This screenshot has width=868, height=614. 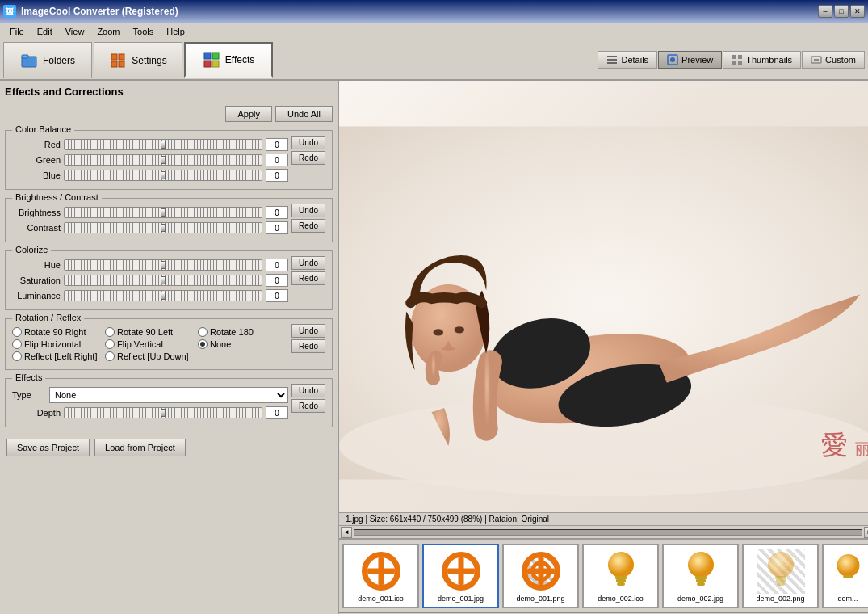 What do you see at coordinates (110, 356) in the screenshot?
I see `reflectud-radio` at bounding box center [110, 356].